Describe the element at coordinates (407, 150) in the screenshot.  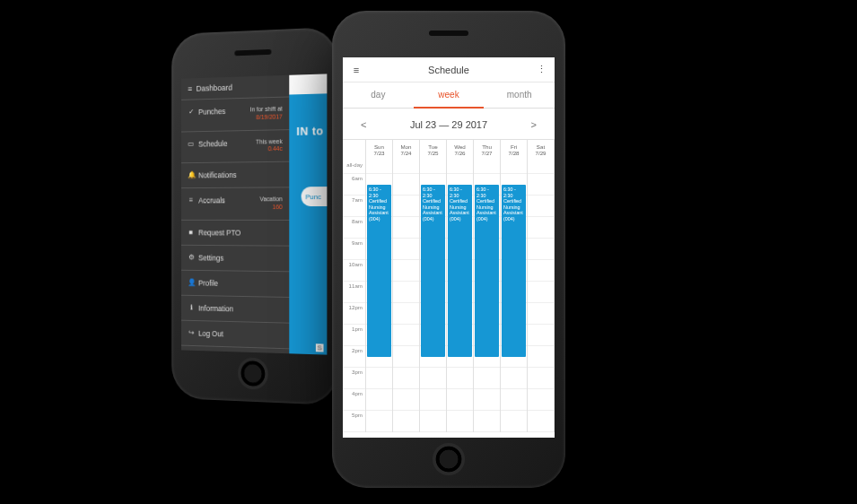
I see `day-header: Mon7/24` at that location.